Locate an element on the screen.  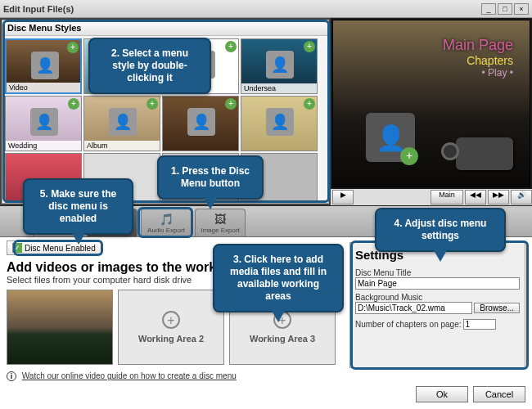
style-item-video: 👤+ Video is located at coordinates (43, 66).